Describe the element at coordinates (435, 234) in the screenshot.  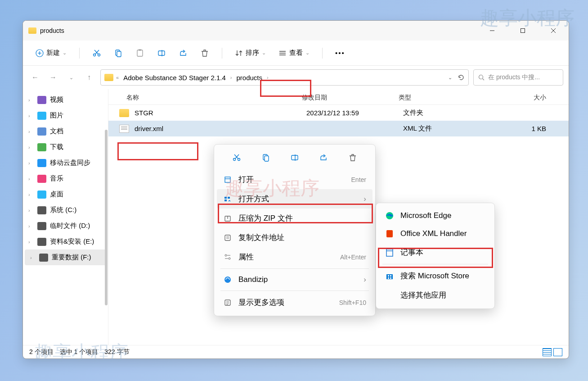
I see `submenu-office-xml: Office XML Handler` at that location.